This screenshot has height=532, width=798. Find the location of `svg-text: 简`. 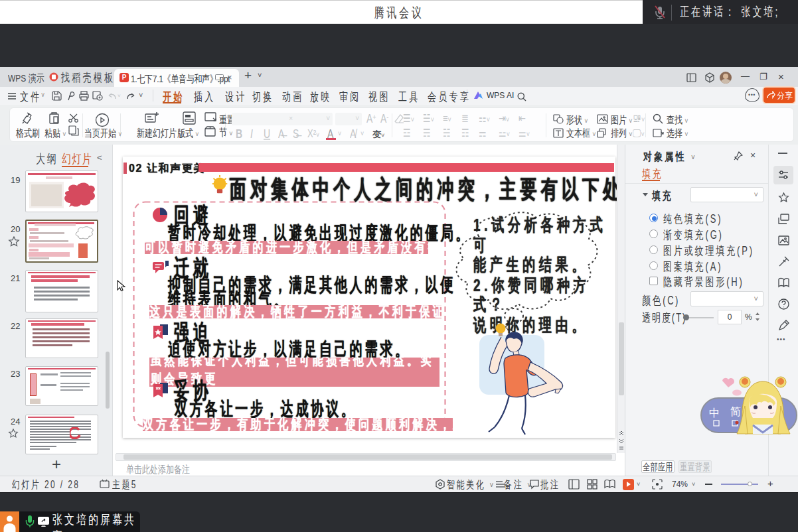

svg-text: 简 is located at coordinates (736, 411).